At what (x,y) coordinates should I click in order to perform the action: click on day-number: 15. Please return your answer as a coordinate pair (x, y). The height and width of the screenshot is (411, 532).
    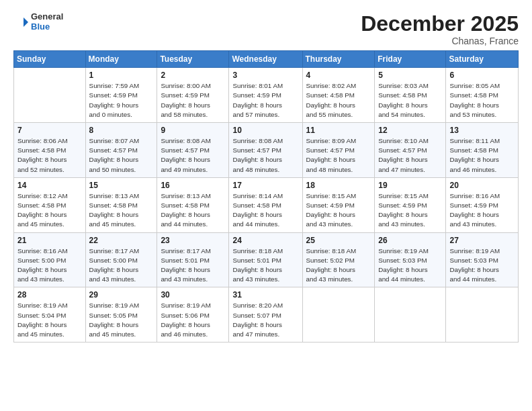
    Looking at the image, I should click on (122, 185).